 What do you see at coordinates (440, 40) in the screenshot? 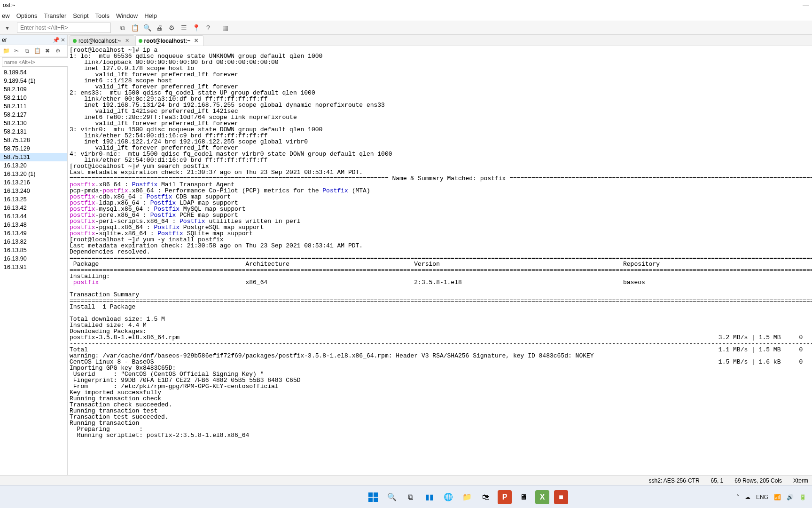
I see `tab-bar: root@localhost:~✕root@localhost:~✕` at bounding box center [440, 40].